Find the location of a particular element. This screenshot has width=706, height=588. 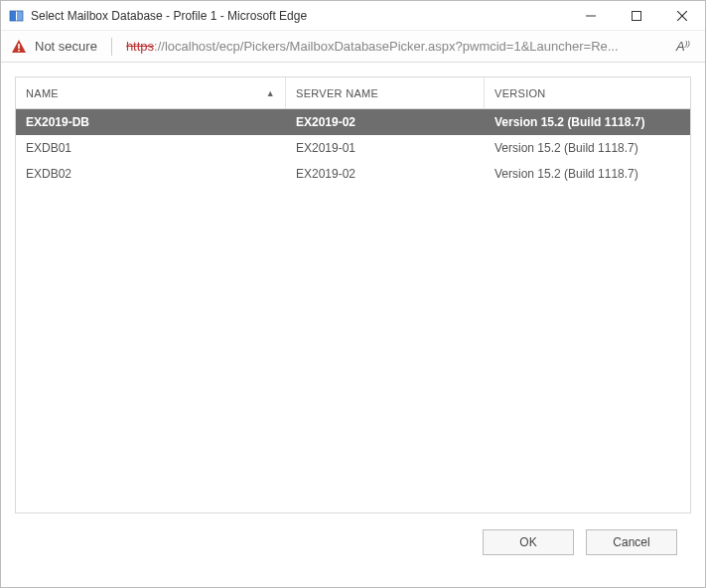

table-row: EXDB01EX2019-01Version 15.2 (Build 1118.… is located at coordinates (353, 148).